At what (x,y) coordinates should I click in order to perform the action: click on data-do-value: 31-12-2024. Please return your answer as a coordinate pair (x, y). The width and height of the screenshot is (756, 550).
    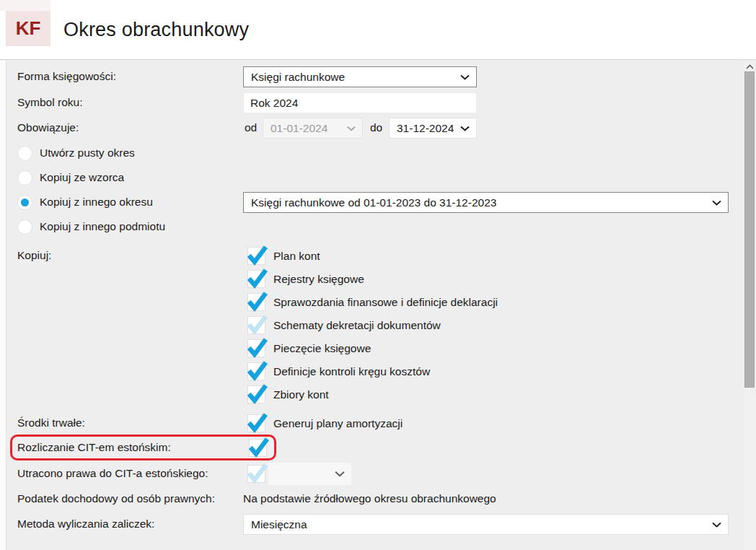
    Looking at the image, I should click on (426, 128).